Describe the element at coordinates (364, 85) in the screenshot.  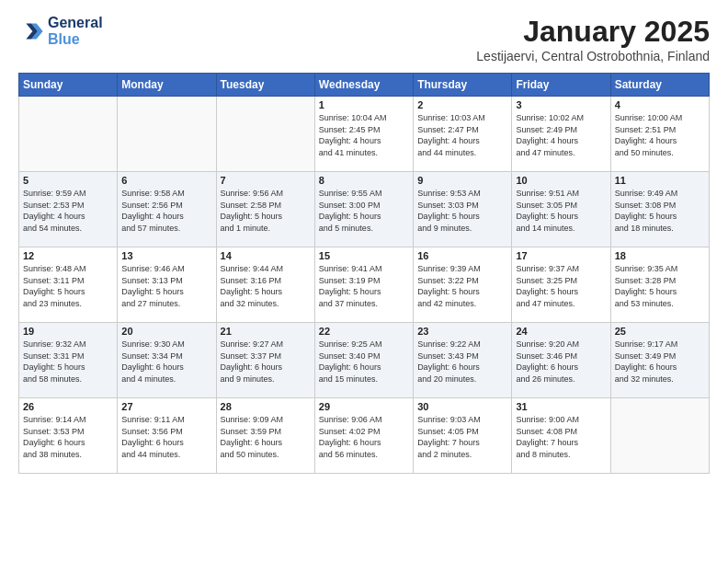
I see `weekday-header-wednesday: Wednesday` at that location.